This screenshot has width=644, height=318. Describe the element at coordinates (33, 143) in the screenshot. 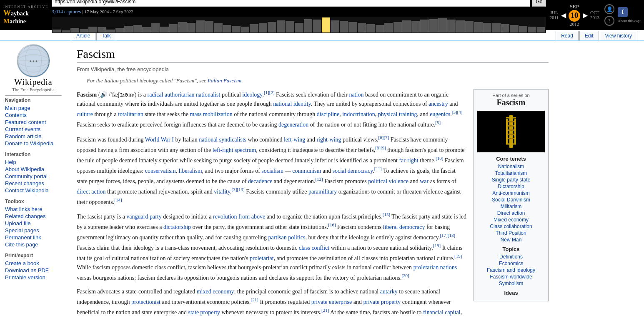

I see `donate-link: Donate to Wikipedia` at that location.